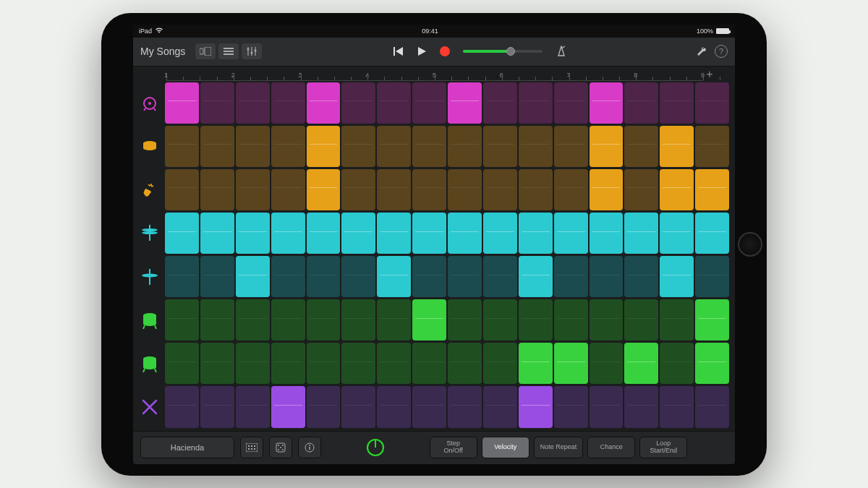 This screenshot has height=488, width=868. Describe the element at coordinates (721, 51) in the screenshot. I see `help-button: ?` at that location.